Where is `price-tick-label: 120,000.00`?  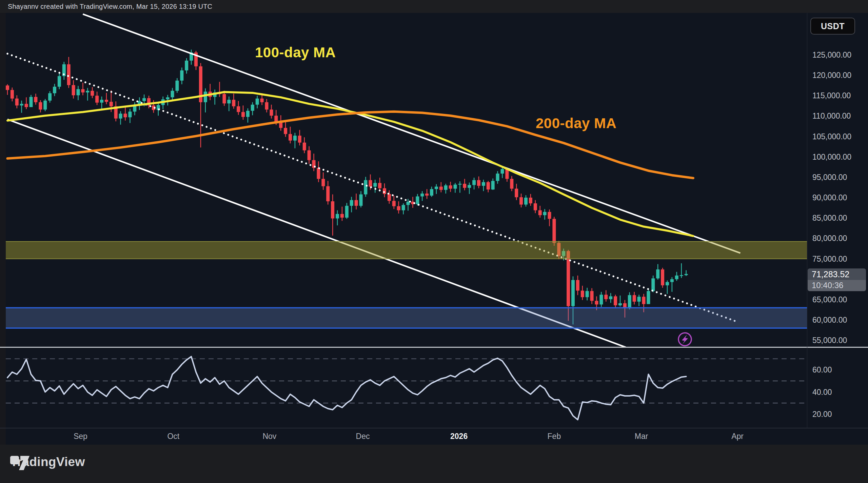
price-tick-label: 120,000.00 is located at coordinates (832, 75).